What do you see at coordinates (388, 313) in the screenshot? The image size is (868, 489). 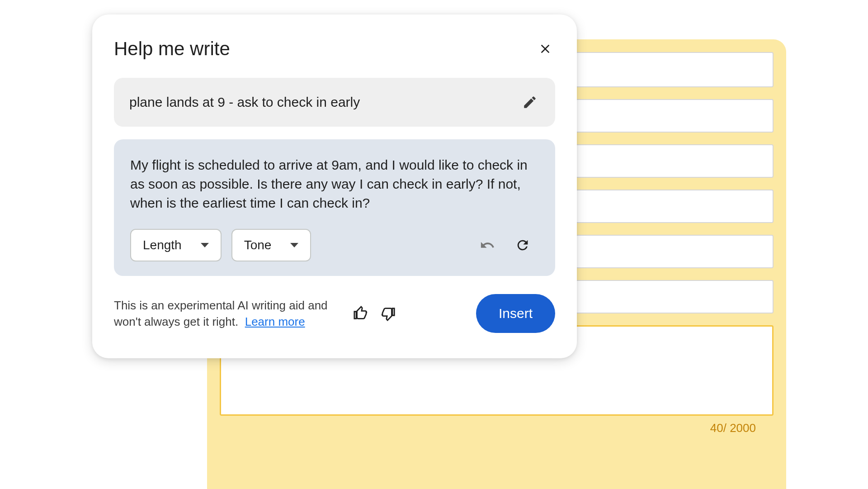 I see `thumbs-down-button` at bounding box center [388, 313].